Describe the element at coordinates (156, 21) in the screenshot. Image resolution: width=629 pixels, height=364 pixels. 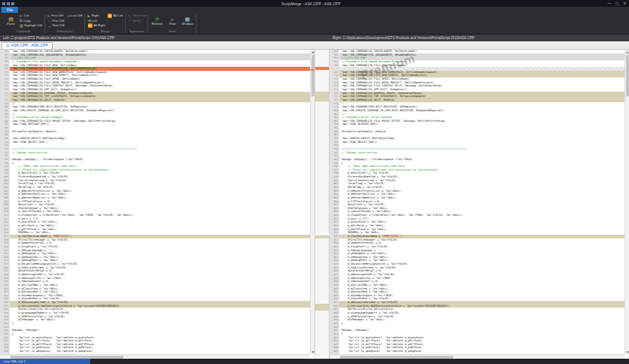
I see `ribbon-button-refresh: ⟳Refresh` at that location.